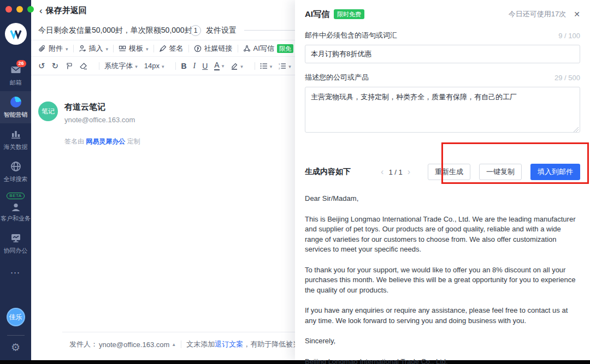 The width and height of the screenshot is (590, 364). What do you see at coordinates (174, 345) in the screenshot?
I see `sort-up-icon: ▲` at bounding box center [174, 345].